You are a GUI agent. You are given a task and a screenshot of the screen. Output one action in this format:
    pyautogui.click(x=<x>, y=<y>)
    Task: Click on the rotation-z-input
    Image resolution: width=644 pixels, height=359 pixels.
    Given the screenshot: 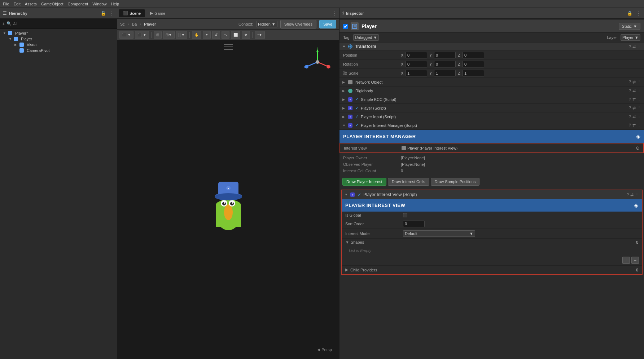 What is the action you would take?
    pyautogui.click(x=473, y=64)
    